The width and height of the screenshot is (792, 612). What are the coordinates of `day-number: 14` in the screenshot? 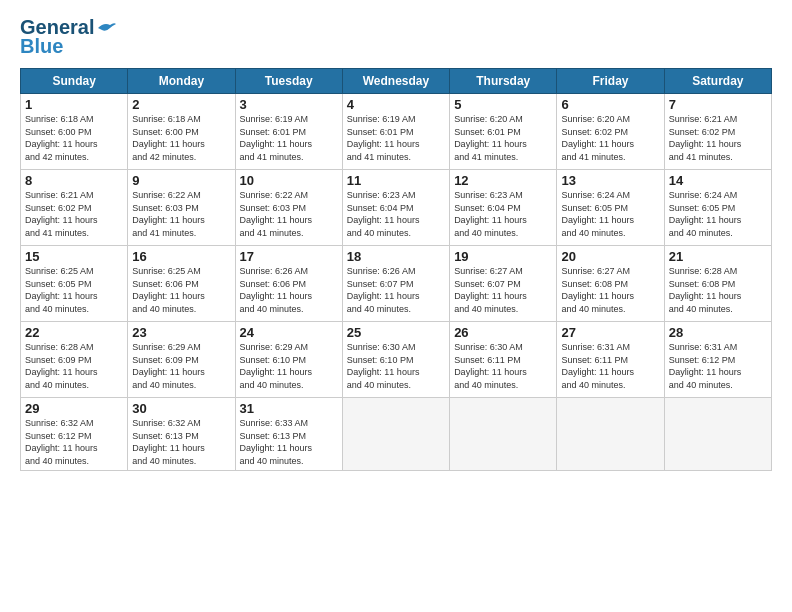 It's located at (718, 180).